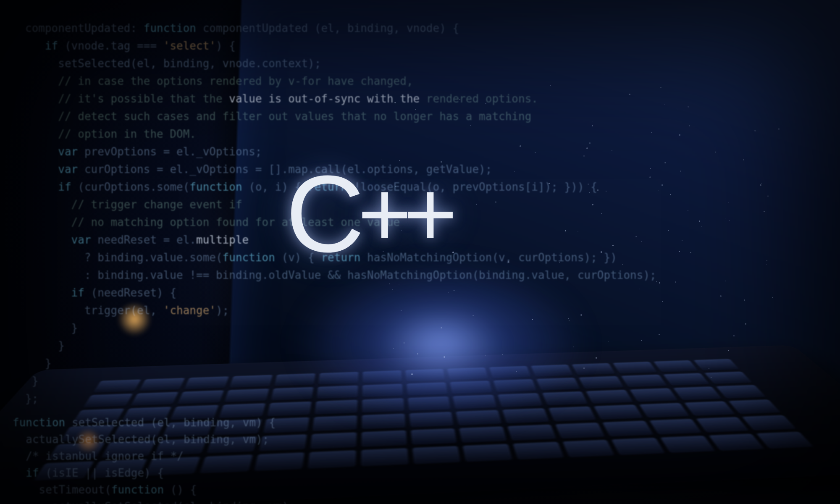 The height and width of the screenshot is (504, 840). What do you see at coordinates (134, 319) in the screenshot?
I see `lens-flare` at bounding box center [134, 319].